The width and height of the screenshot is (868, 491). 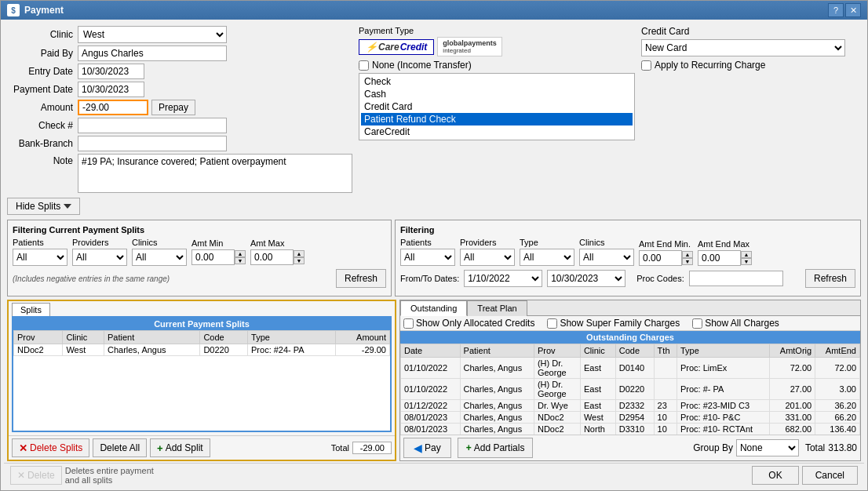 I want to click on delete-splits-label: Delete Splits, so click(x=57, y=448).